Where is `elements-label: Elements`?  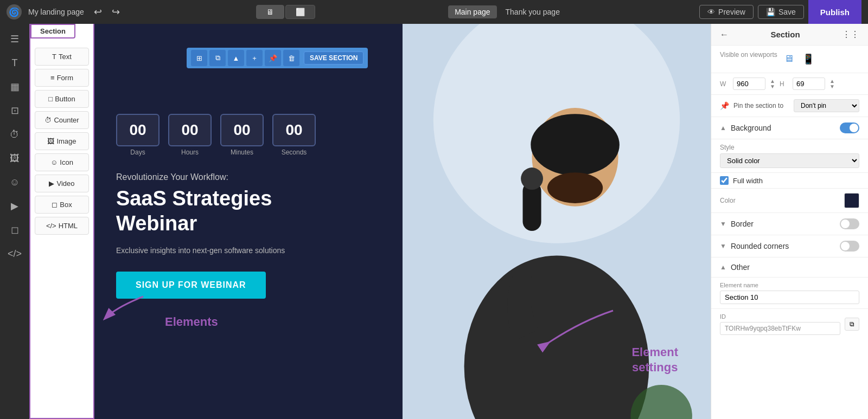 elements-label: Elements is located at coordinates (192, 322).